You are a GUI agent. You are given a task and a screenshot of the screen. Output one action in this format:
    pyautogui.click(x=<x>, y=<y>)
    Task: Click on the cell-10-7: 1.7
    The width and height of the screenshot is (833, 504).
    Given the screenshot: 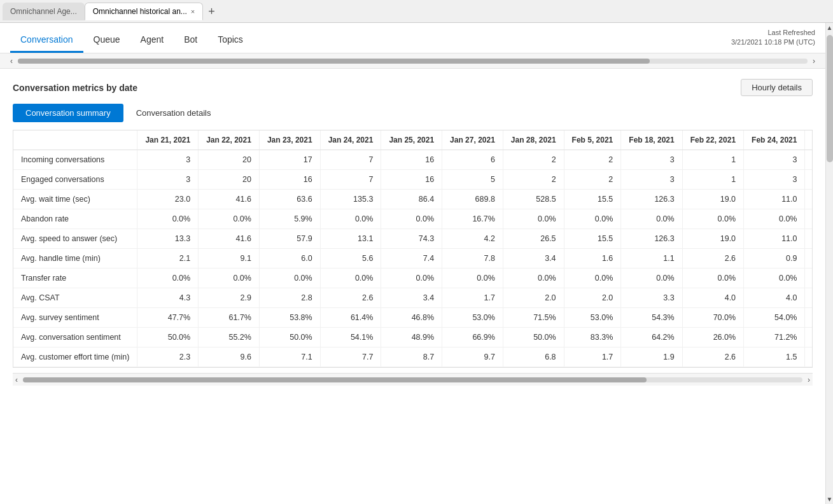 What is the action you would take?
    pyautogui.click(x=592, y=358)
    